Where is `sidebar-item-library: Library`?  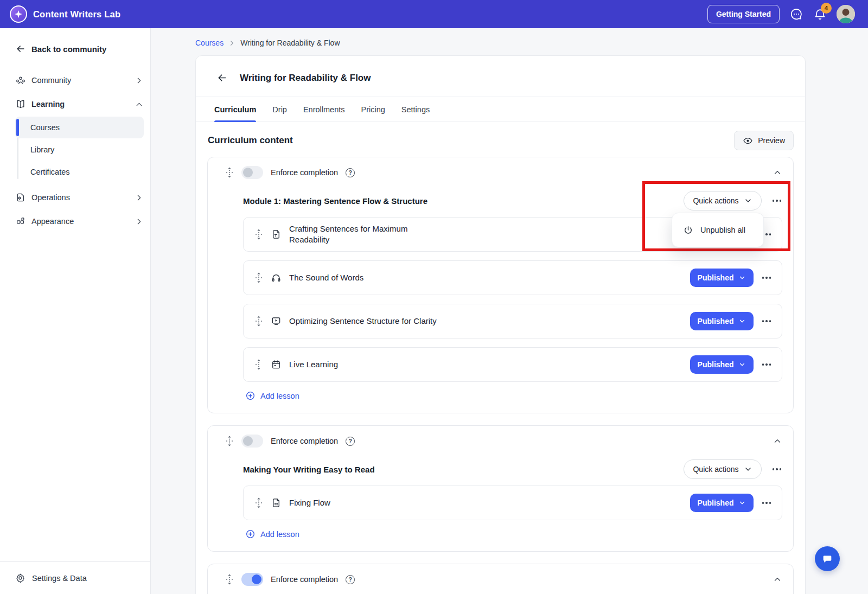 sidebar-item-library: Library is located at coordinates (79, 150).